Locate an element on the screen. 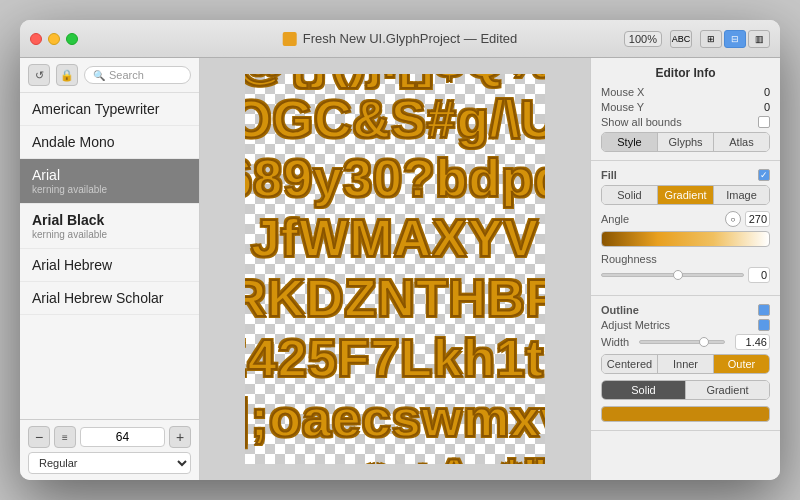 This screenshot has width=800, height=500. roughness-slider-track is located at coordinates (672, 275).